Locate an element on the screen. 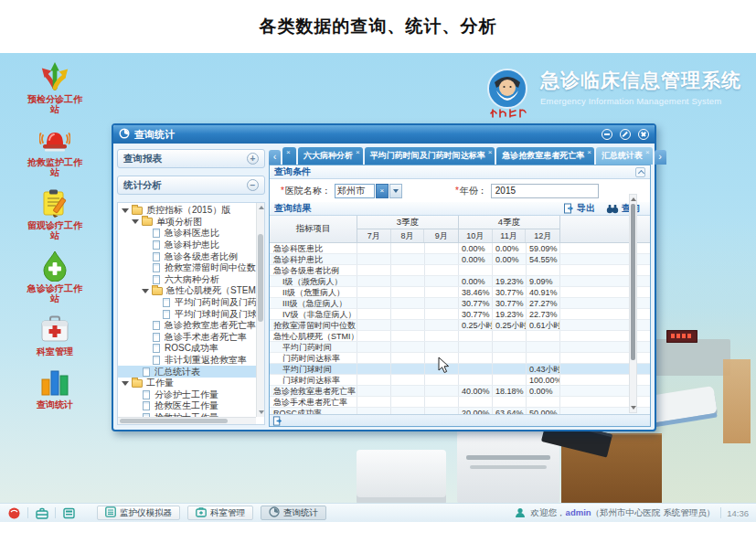 Image resolution: width=756 pixels, height=543 pixels. tab-label: 汇总统计表 is located at coordinates (622, 155).